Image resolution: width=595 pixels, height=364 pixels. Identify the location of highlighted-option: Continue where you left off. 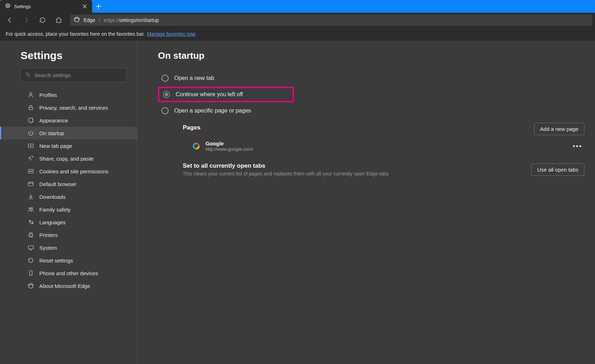
(226, 94).